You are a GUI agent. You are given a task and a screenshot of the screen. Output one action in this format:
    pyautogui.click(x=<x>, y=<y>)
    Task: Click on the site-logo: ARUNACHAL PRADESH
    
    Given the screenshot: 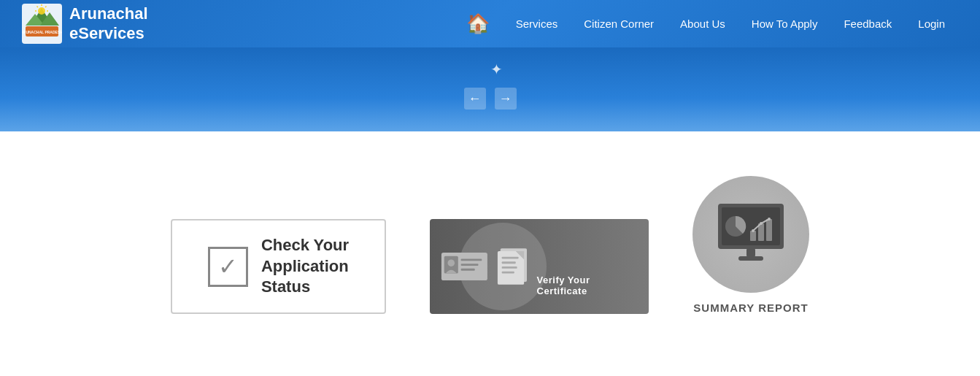 What is the action you would take?
    pyautogui.click(x=42, y=23)
    